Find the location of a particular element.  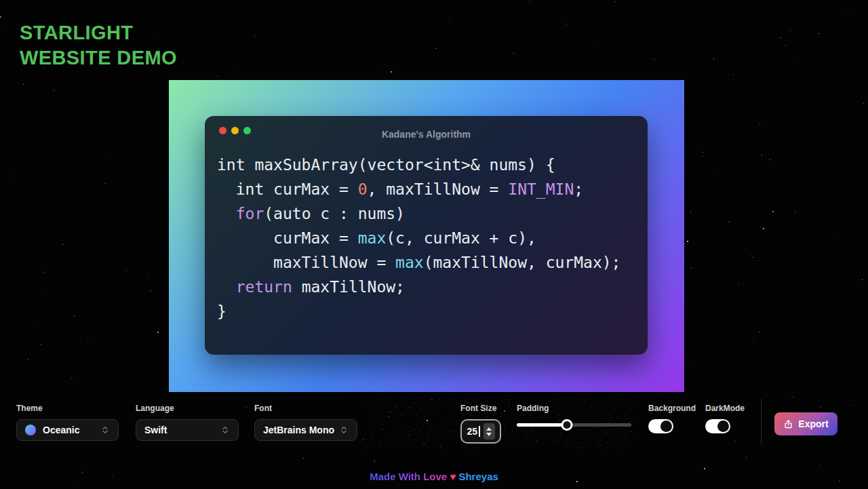

background-toggle is located at coordinates (660, 426).